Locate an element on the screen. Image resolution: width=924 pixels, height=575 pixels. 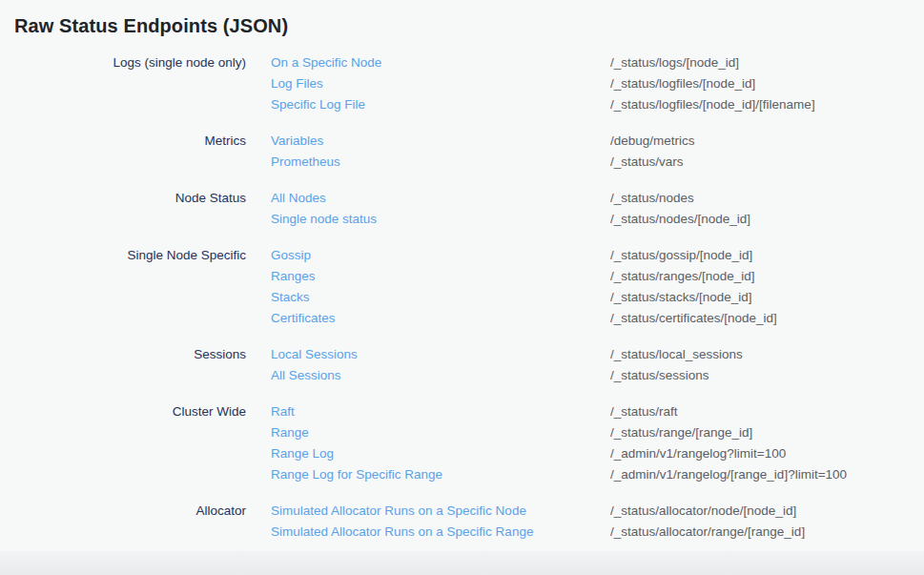
endpoint-path: /_admin/v1/rangelog/[range_id]?limit=100 is located at coordinates (767, 475).